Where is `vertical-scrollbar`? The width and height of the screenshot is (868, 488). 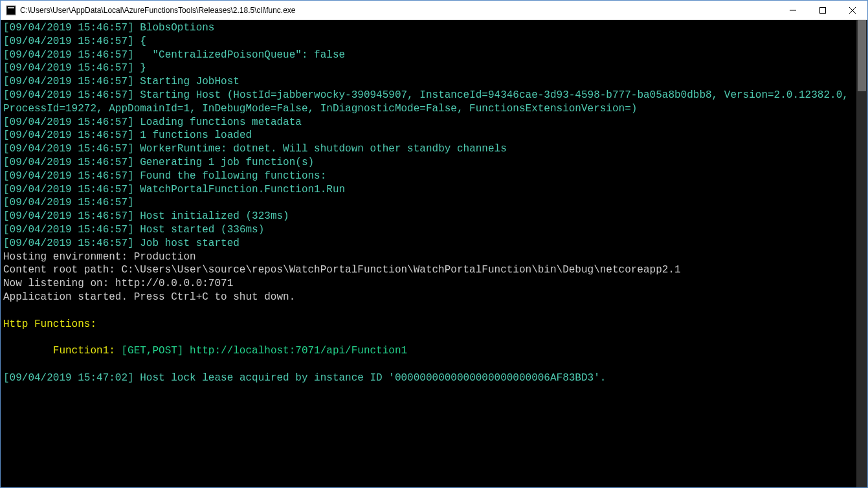
vertical-scrollbar is located at coordinates (862, 254).